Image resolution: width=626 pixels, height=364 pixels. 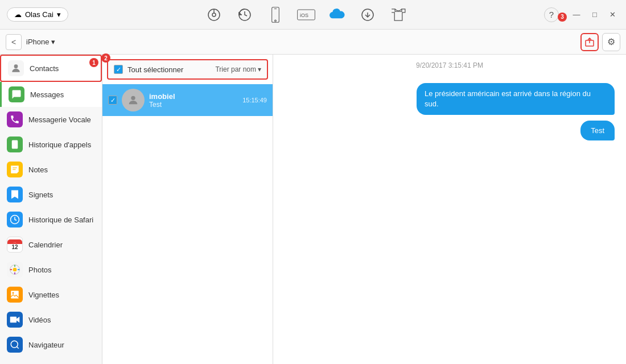 What do you see at coordinates (17, 94) in the screenshot?
I see `messages-icon` at bounding box center [17, 94].